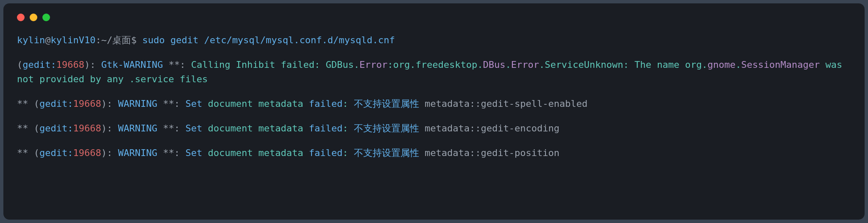 The image size is (868, 223). What do you see at coordinates (206, 40) in the screenshot?
I see `prompt-line: kylin@kylinV10:~/桌面$ sudo gedit /etc/mys…` at bounding box center [206, 40].